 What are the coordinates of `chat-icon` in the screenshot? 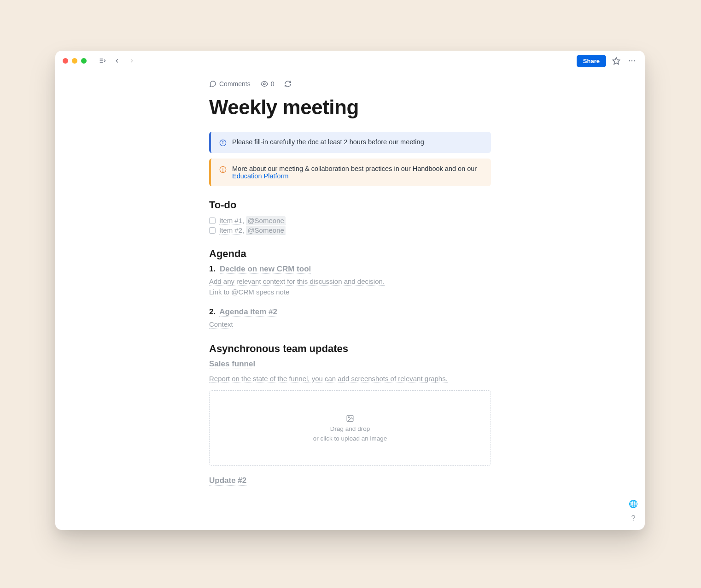 It's located at (213, 84).